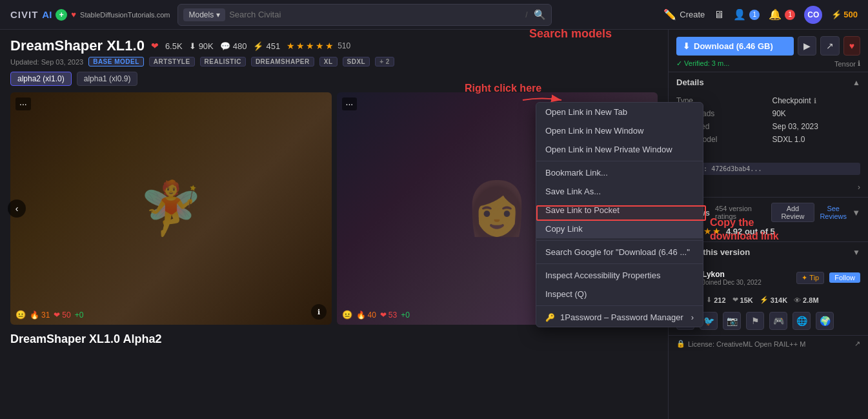  What do you see at coordinates (707, 63) in the screenshot?
I see `verified-label: Verified: 3 m...` at bounding box center [707, 63].